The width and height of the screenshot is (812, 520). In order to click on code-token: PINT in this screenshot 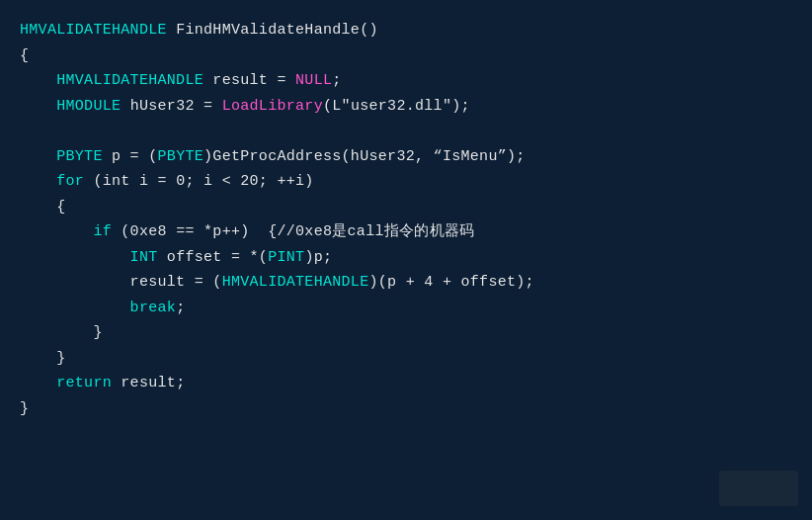, I will do `click(286, 257)`.